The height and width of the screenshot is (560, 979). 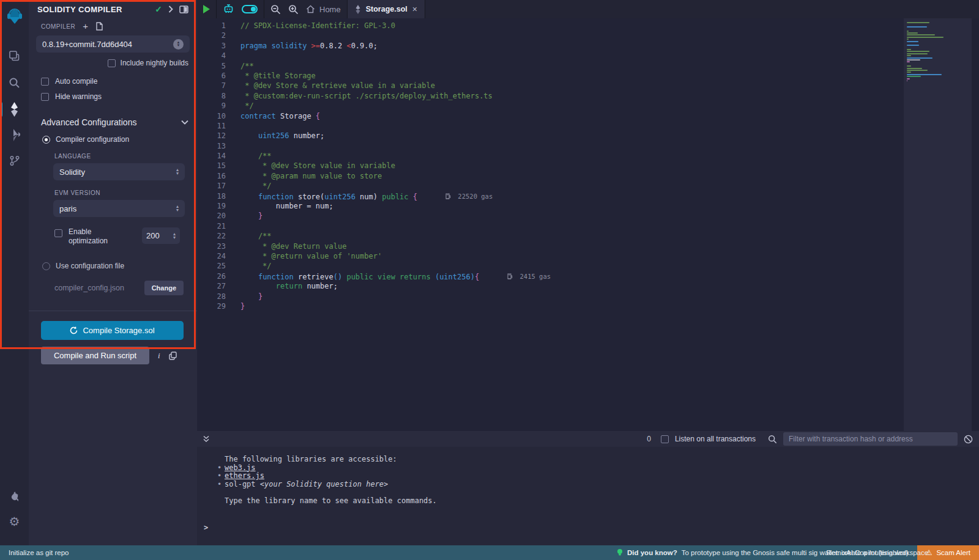 I want to click on code-line: 7 * @dev Store & retrieve value in a var…, so click(x=551, y=86).